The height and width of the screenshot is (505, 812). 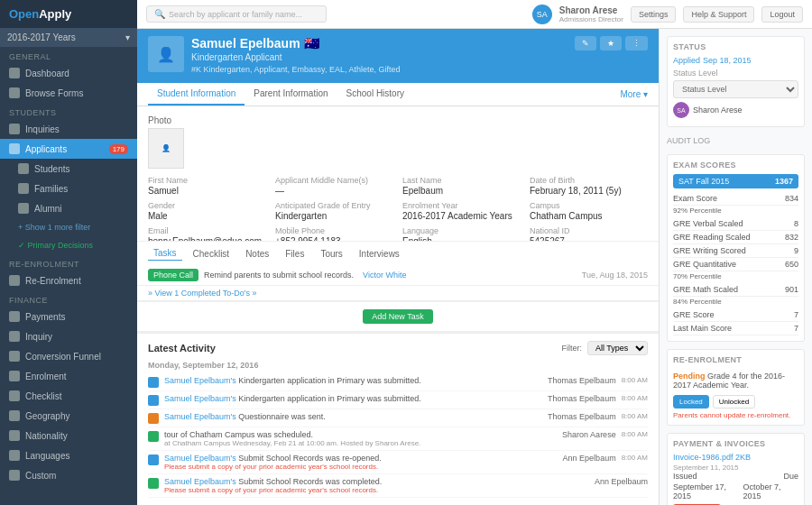 I want to click on activity-filter: Filter: All Types, so click(x=605, y=348).